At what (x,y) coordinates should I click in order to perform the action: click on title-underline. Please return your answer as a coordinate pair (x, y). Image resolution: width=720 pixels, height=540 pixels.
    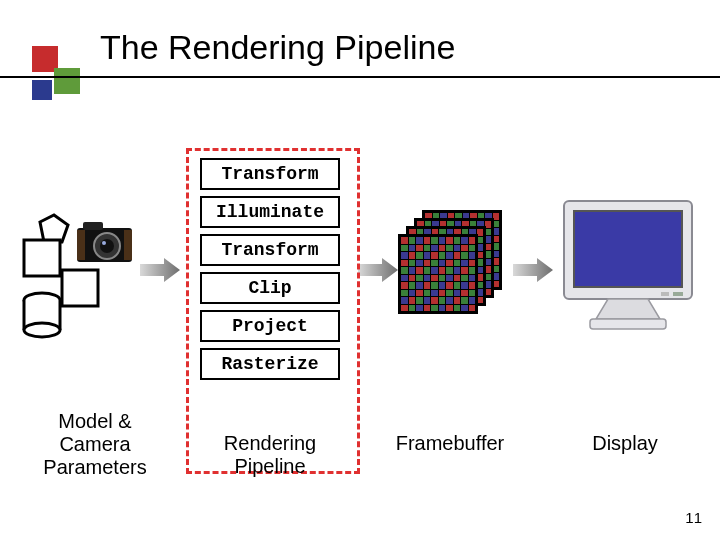
    Looking at the image, I should click on (360, 77).